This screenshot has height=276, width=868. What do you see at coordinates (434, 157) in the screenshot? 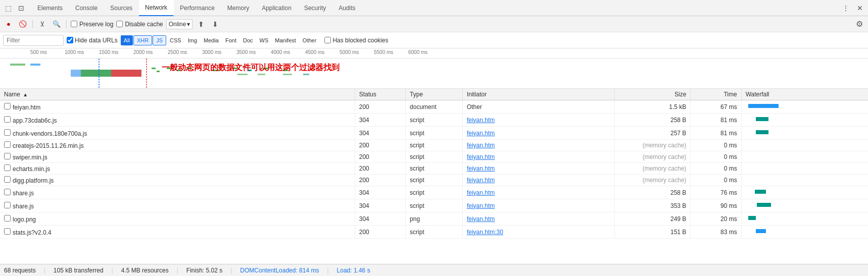
I see `table-row: swiper.min.js200scriptfeiyan.htm(memory …` at bounding box center [434, 157].